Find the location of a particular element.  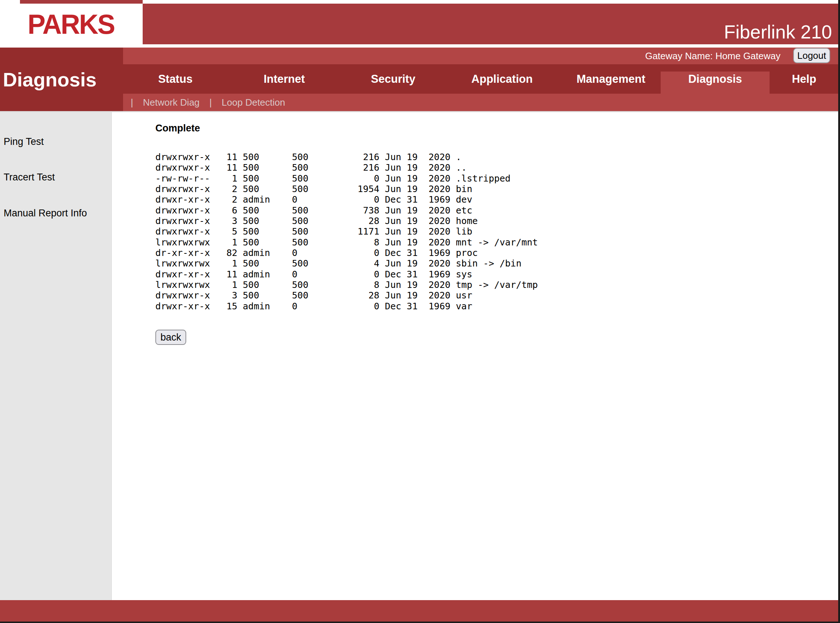

tab-application: Application is located at coordinates (502, 79).